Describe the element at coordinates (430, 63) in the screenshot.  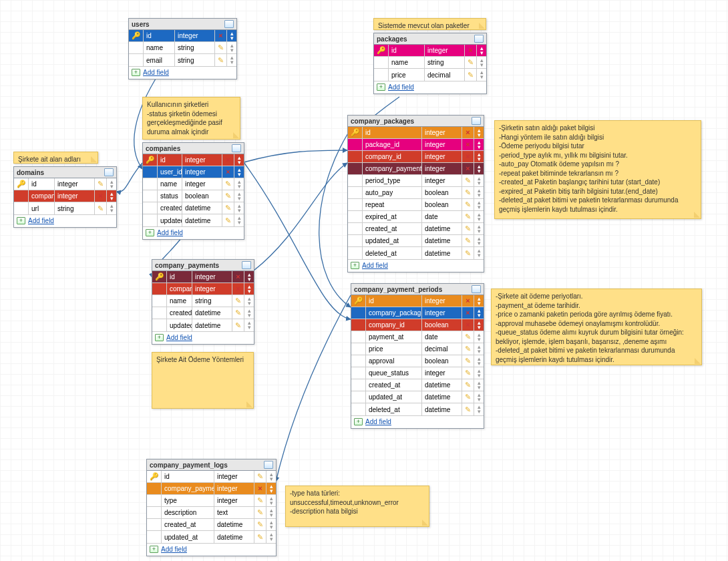
I see `entity-packages: packages 🔑idinteger×▴▾namestring✎▴▾price…` at that location.